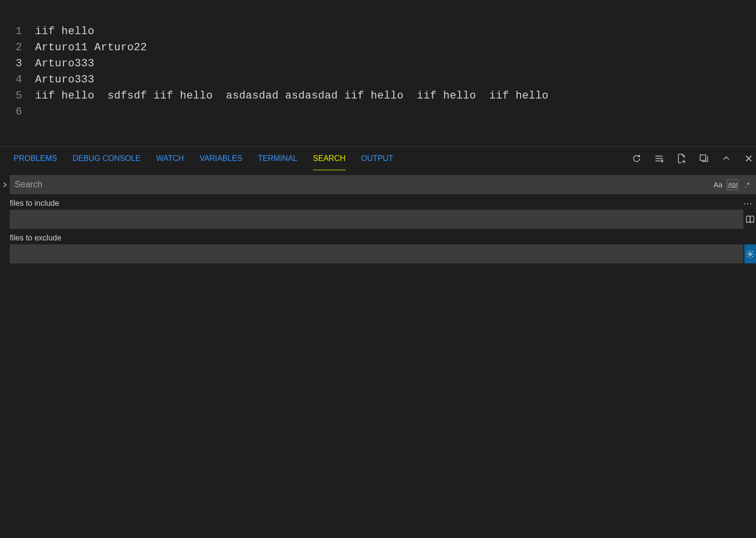 This screenshot has height=538, width=756. What do you see at coordinates (378, 214) in the screenshot?
I see `include-section: files to include ⋯` at bounding box center [378, 214].